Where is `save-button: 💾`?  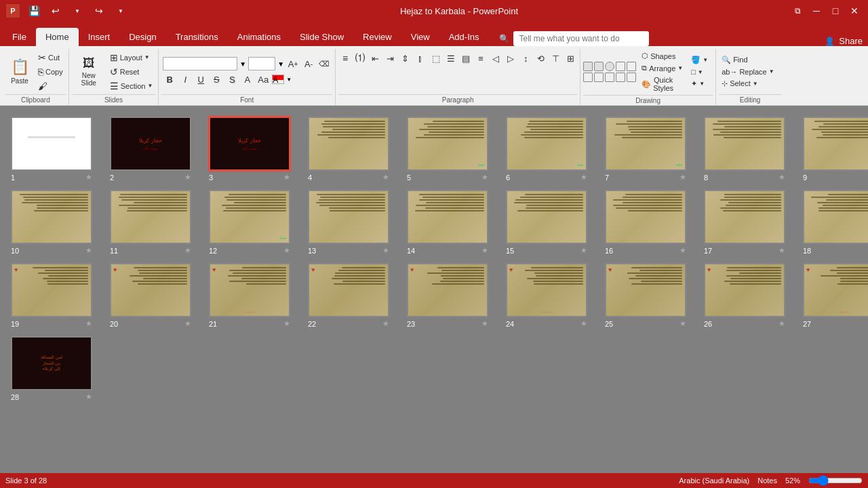
save-button: 💾 is located at coordinates (34, 11).